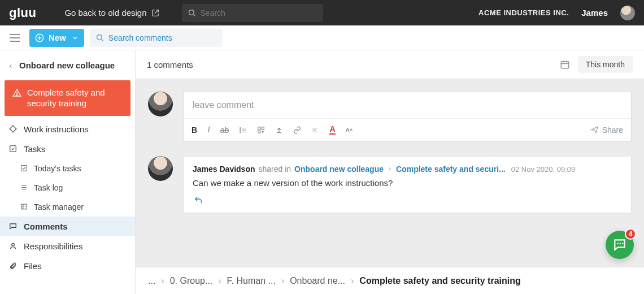 The width and height of the screenshot is (644, 294). I want to click on chat-fab: 4, so click(620, 245).